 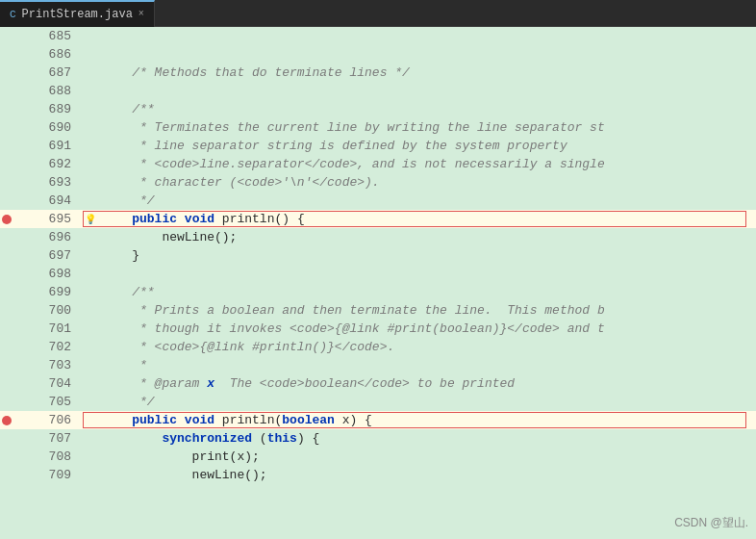 What do you see at coordinates (77, 13) in the screenshot?
I see `file-tab: C PrintStream.java ×` at bounding box center [77, 13].